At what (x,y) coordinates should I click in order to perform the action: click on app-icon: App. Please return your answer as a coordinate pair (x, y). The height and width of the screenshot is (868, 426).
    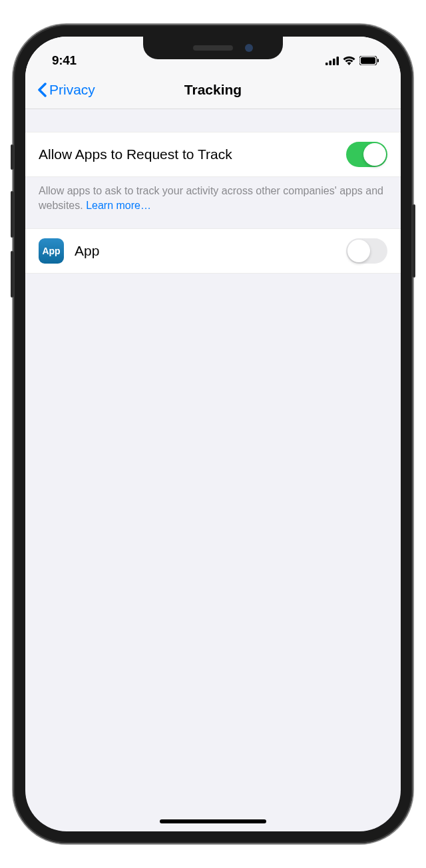
    Looking at the image, I should click on (51, 251).